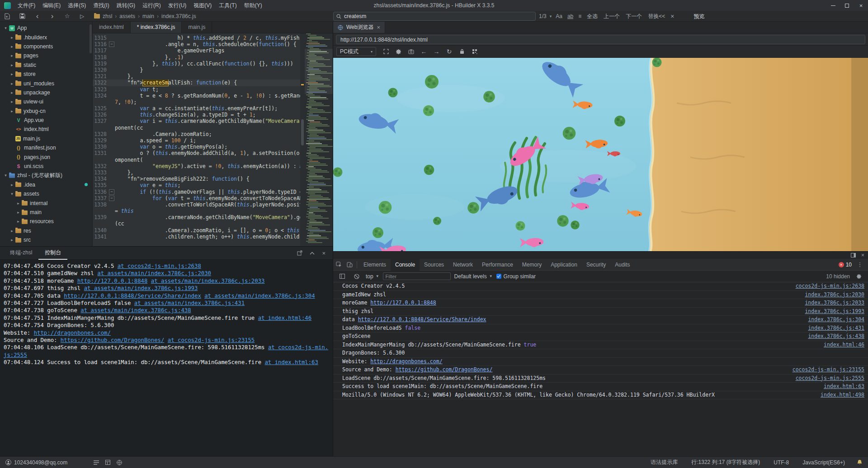 This screenshot has width=868, height=468. What do you see at coordinates (196, 173) in the screenshot?
I see `code-line: 1333 },` at bounding box center [196, 173].